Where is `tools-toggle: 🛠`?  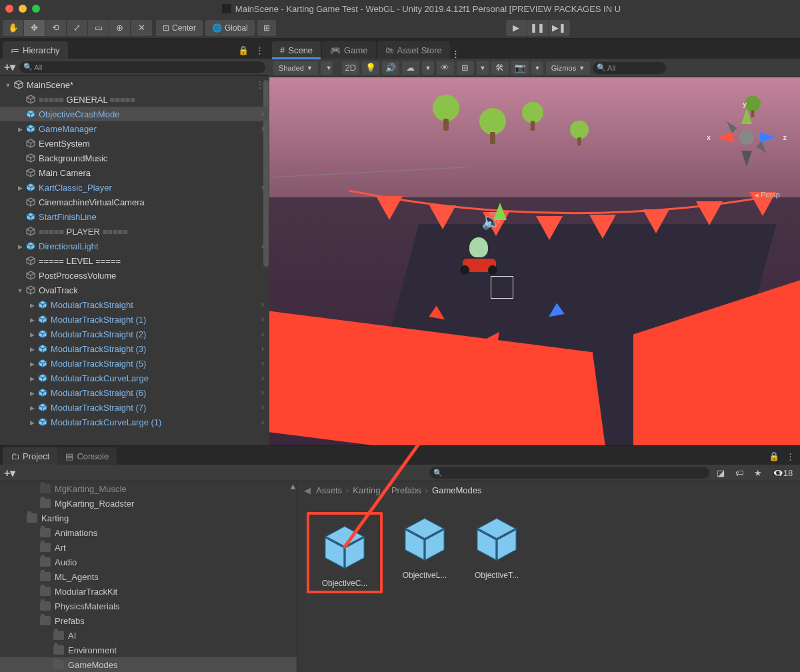
tools-toggle: 🛠 is located at coordinates (500, 68).